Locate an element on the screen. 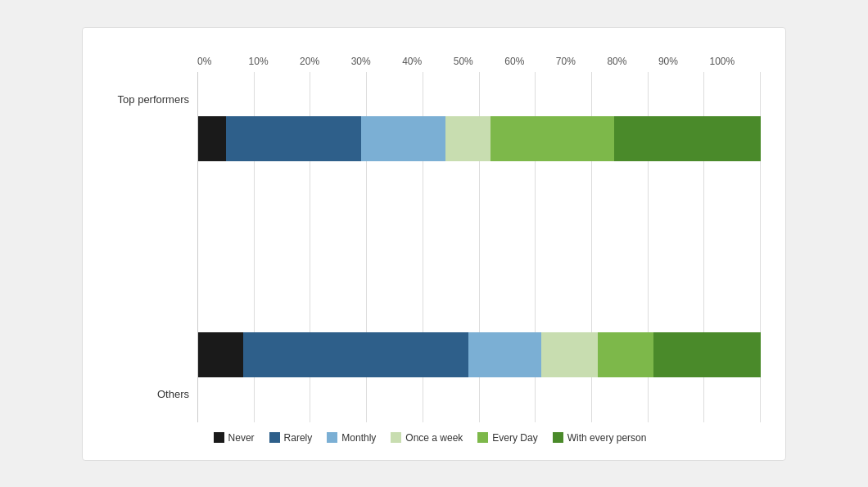  bar-spacer is located at coordinates (480, 247).